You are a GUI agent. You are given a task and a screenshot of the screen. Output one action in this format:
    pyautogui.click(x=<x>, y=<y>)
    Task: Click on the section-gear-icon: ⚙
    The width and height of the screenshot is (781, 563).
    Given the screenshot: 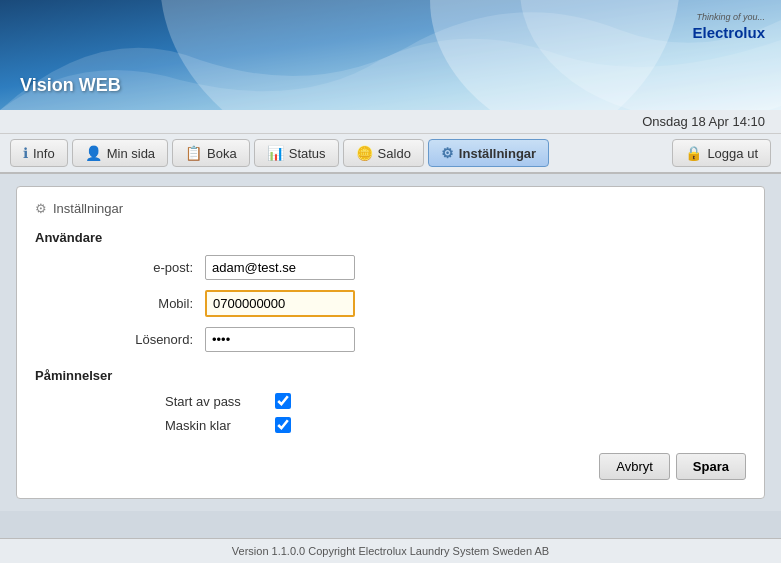 What is the action you would take?
    pyautogui.click(x=41, y=208)
    